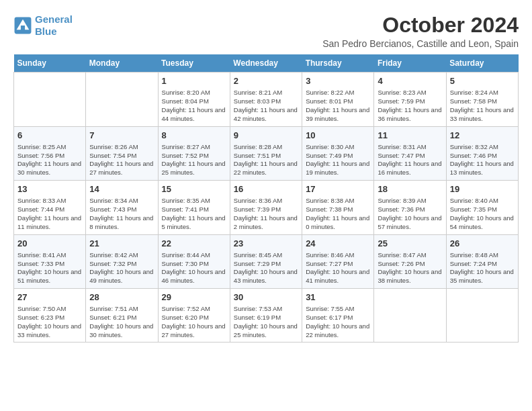 The width and height of the screenshot is (532, 411). Describe the element at coordinates (54, 26) in the screenshot. I see `logo-text: General Blue` at that location.